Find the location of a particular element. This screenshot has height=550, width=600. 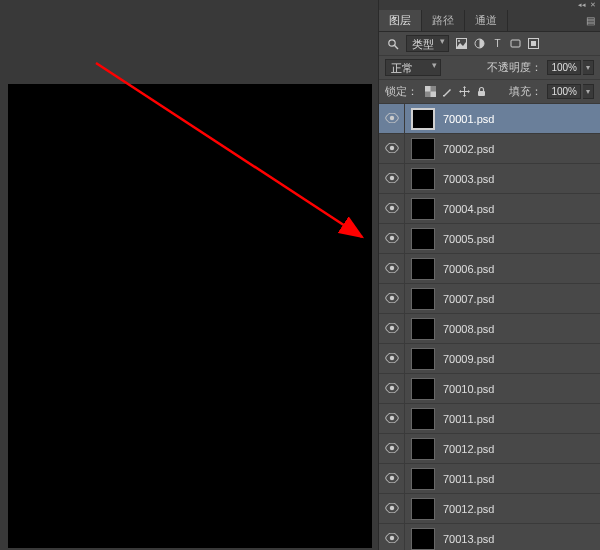

filter-shape-icon is located at coordinates (516, 44).